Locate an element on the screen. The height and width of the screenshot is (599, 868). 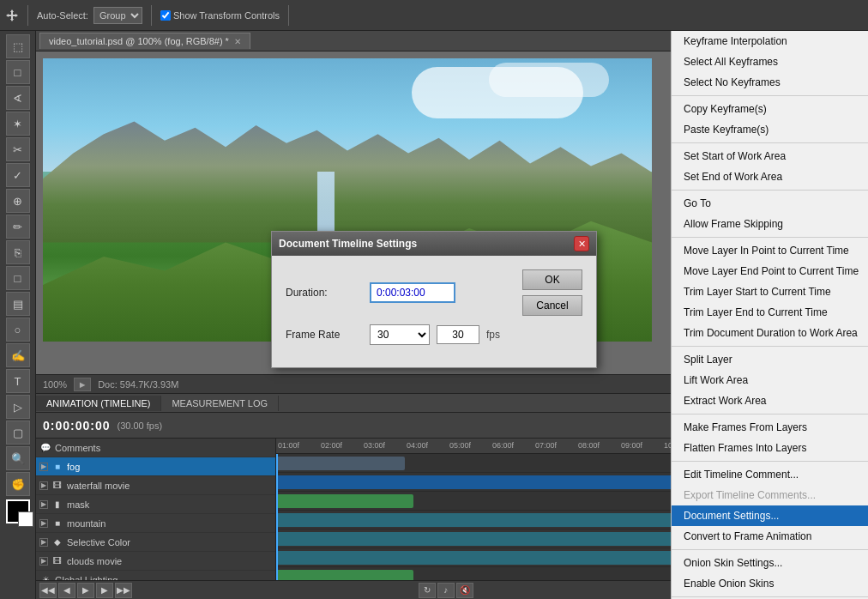
frame-rate-input is located at coordinates (458, 335).